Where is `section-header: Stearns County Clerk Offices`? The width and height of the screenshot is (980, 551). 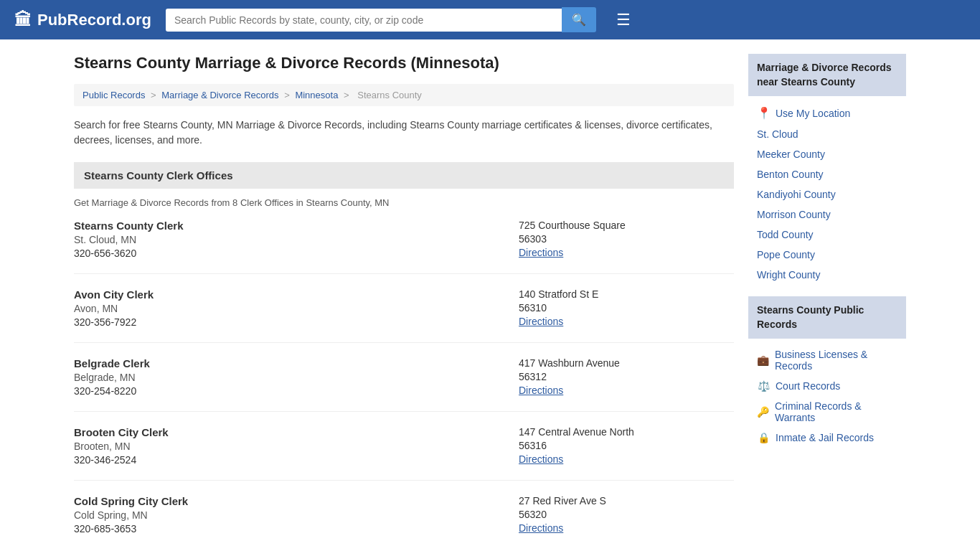
section-header: Stearns County Clerk Offices is located at coordinates (404, 175).